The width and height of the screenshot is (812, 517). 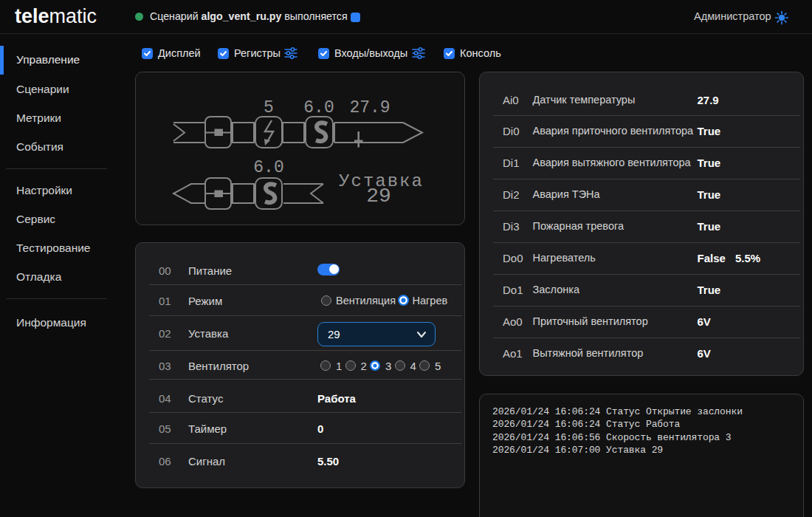 What do you see at coordinates (269, 108) in the screenshot?
I see `svg-text: 5` at bounding box center [269, 108].